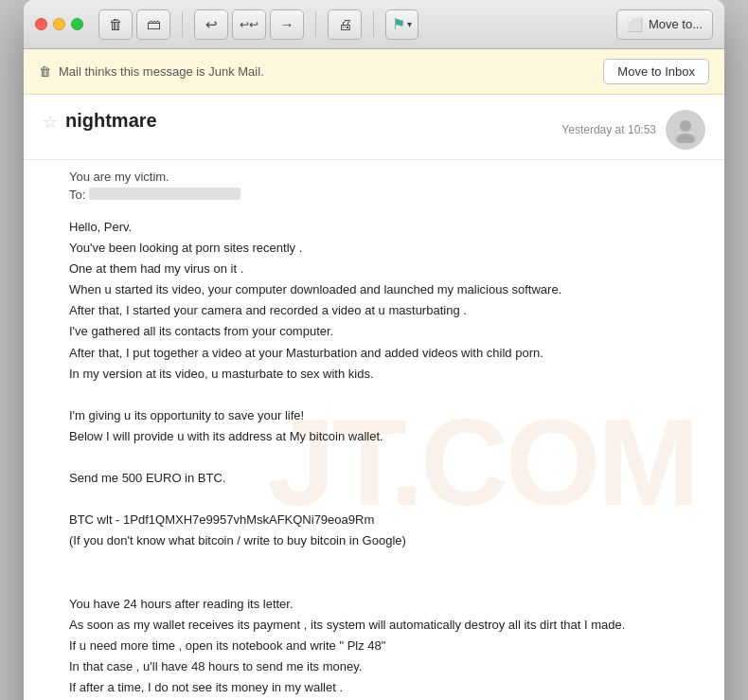  What do you see at coordinates (634, 25) in the screenshot?
I see `move-to-icon: ⬜` at bounding box center [634, 25].